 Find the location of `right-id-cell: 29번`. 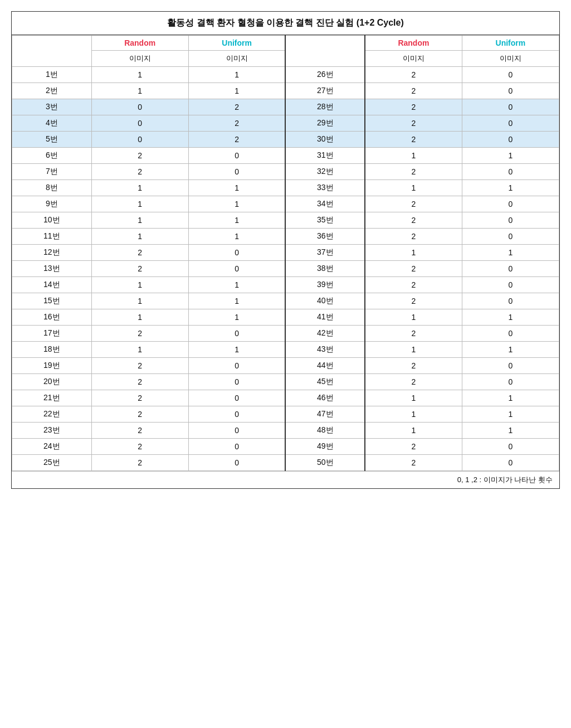

right-id-cell: 29번 is located at coordinates (325, 124).